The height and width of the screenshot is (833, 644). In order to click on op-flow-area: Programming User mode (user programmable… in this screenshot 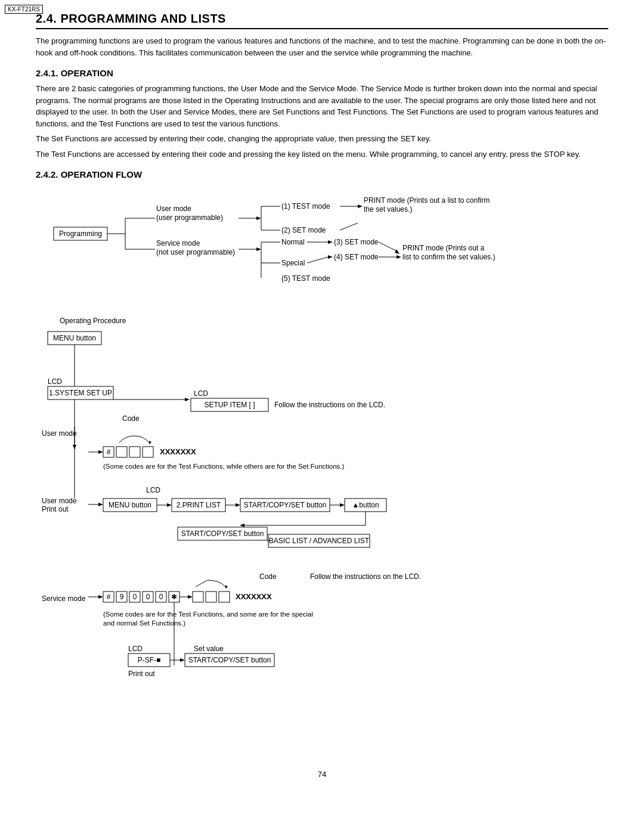, I will do `click(322, 245)`.